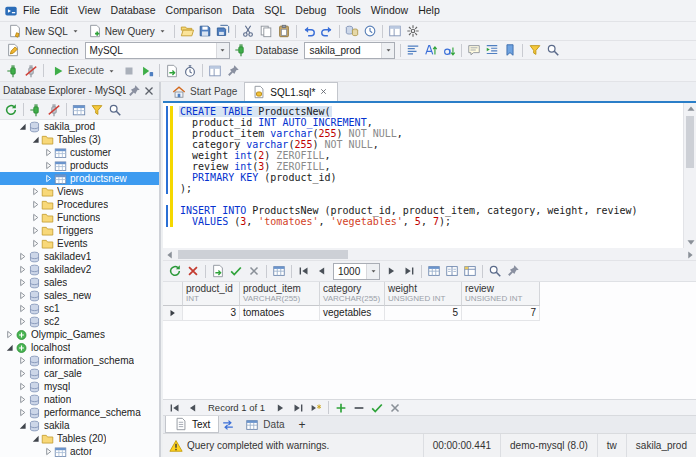 The image size is (696, 457). What do you see at coordinates (388, 50) in the screenshot?
I see `database-combo-caret` at bounding box center [388, 50].